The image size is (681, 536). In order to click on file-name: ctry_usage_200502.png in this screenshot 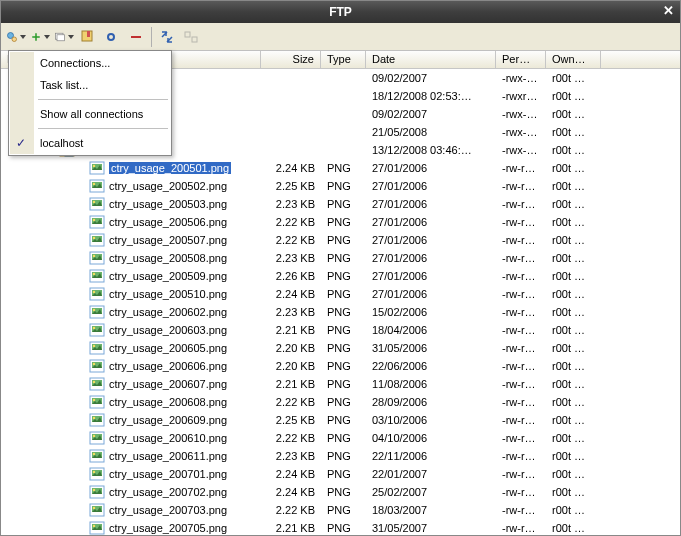, I will do `click(168, 186)`.